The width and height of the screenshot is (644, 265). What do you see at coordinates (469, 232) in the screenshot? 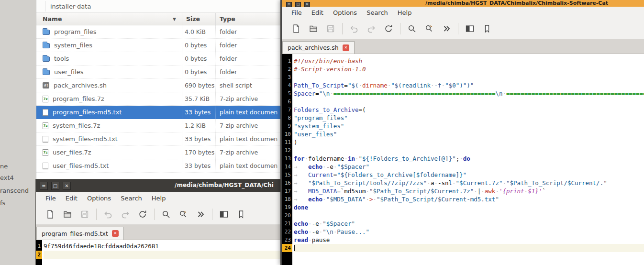
I see `code-line: echo·-e·"\n·Pause..."` at bounding box center [469, 232].